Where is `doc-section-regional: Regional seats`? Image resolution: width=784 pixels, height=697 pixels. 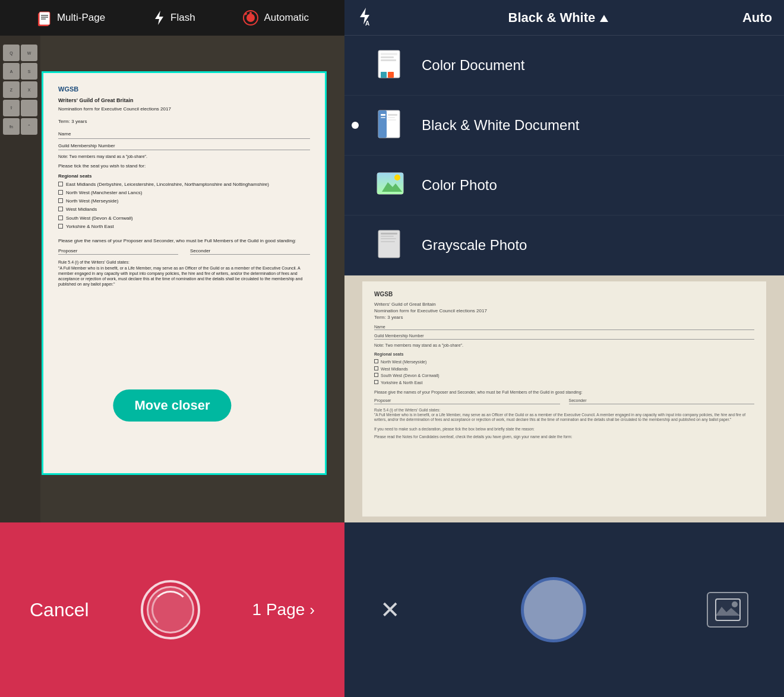 doc-section-regional: Regional seats is located at coordinates (184, 176).